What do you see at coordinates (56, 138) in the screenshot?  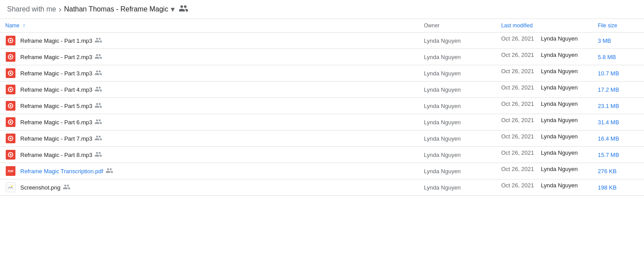 I see `file-name: Reframe Magic - Part 7.mp3` at bounding box center [56, 138].